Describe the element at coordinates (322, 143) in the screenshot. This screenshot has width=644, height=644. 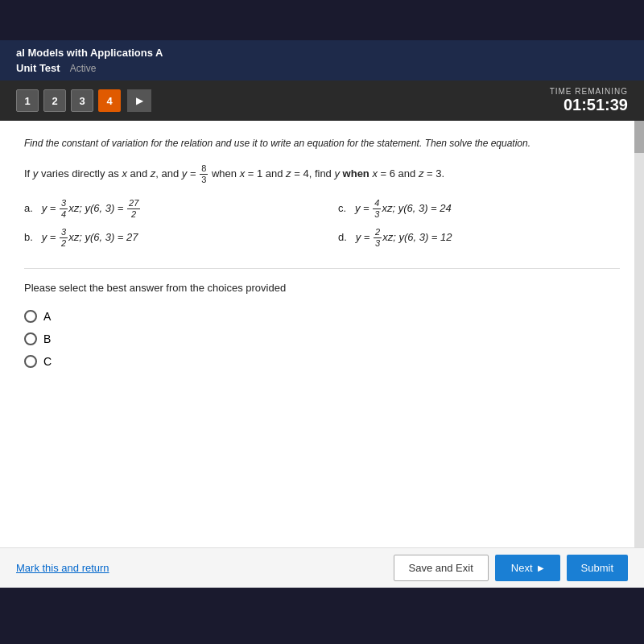
I see `question-instruction: Find the constant of variation for the r…` at that location.